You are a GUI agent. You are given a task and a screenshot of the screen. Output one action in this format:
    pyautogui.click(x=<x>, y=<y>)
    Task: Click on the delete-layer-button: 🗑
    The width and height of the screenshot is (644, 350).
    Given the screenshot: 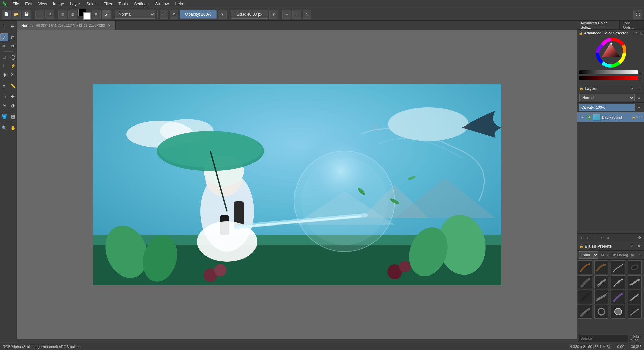 What is the action you would take?
    pyautogui.click(x=640, y=238)
    